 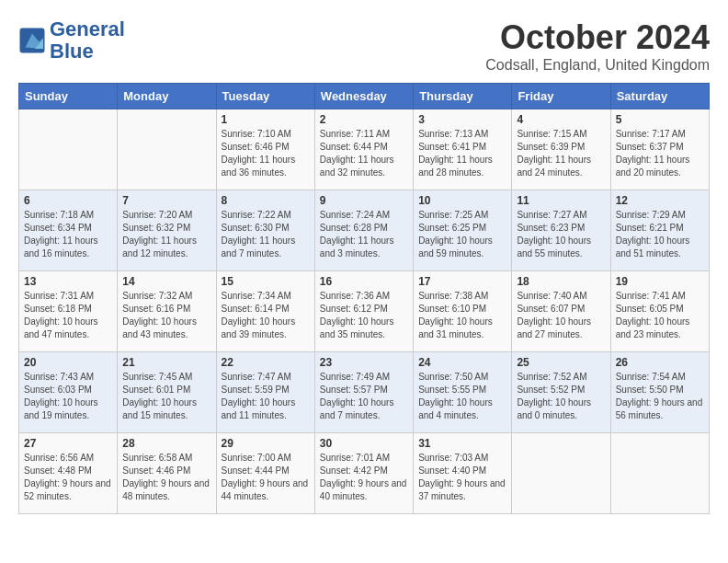 I want to click on day-info: Sunrise: 7:13 AM Sunset: 6:41 PM Dayligh…, so click(x=462, y=154).